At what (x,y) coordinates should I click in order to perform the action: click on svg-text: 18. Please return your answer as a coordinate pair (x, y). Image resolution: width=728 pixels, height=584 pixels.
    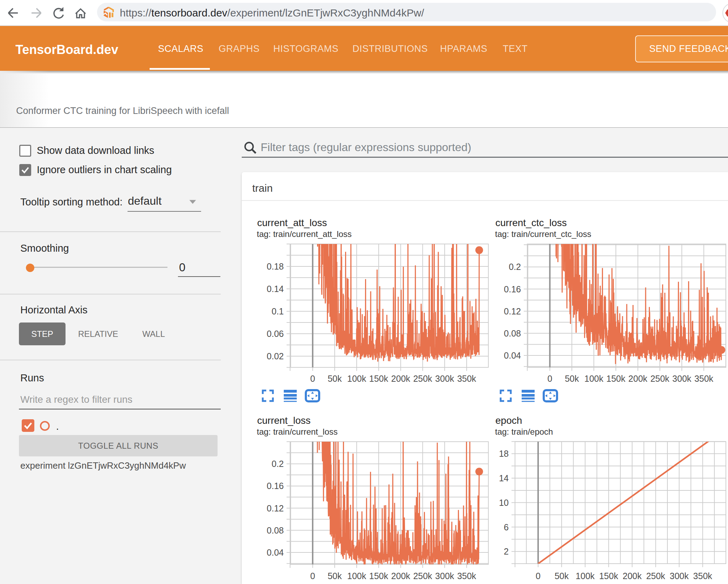
    Looking at the image, I should click on (504, 454).